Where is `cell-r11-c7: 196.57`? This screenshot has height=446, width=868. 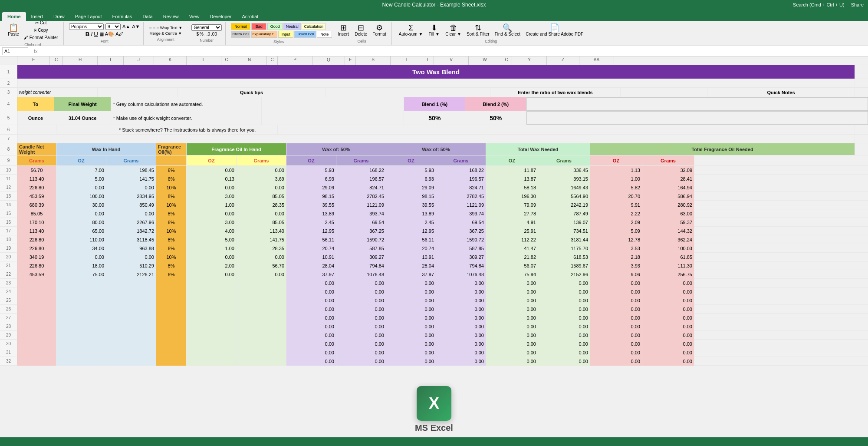 cell-r11-c7: 196.57 is located at coordinates (361, 179).